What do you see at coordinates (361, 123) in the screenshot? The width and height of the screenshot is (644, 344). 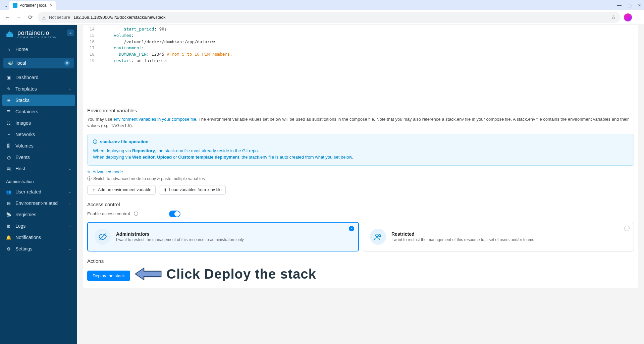 I see `env-vars-help: You may use environment variables in you…` at bounding box center [361, 123].